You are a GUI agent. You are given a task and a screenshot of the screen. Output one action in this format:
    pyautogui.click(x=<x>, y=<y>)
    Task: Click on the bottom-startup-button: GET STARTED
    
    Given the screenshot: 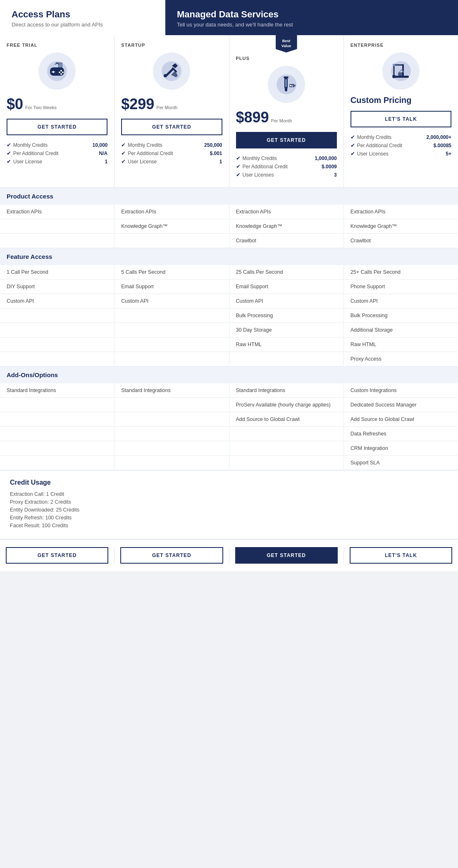 What is the action you would take?
    pyautogui.click(x=172, y=555)
    